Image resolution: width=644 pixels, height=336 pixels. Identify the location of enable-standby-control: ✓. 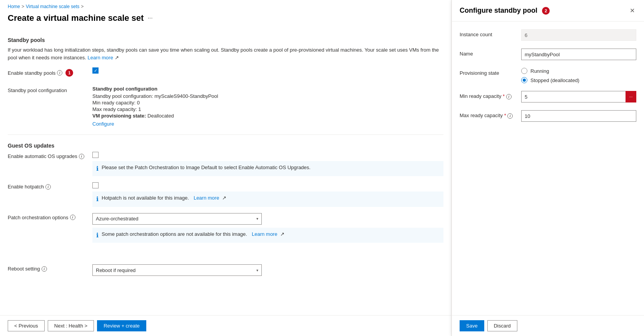
(268, 71).